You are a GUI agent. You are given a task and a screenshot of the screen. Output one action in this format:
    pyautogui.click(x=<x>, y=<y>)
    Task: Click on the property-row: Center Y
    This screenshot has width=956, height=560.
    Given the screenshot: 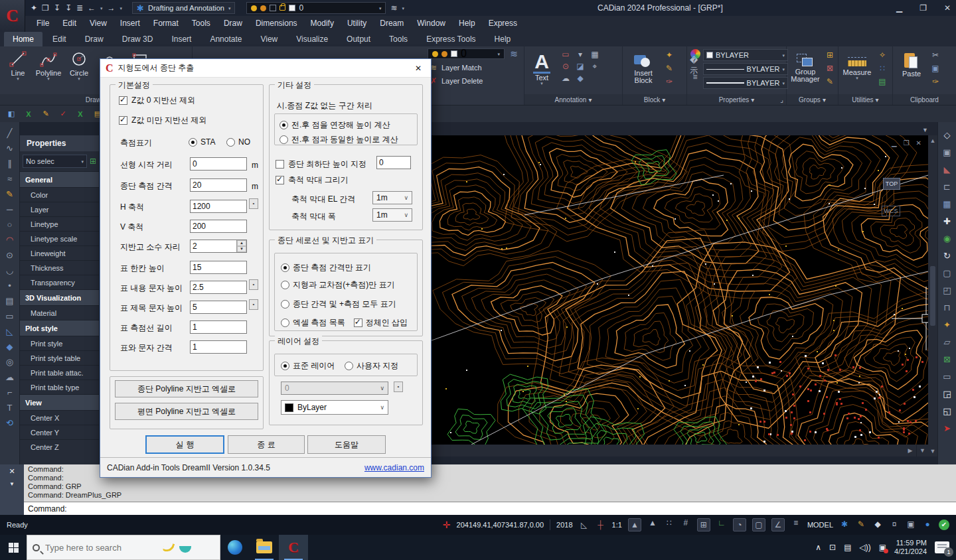 What is the action you would take?
    pyautogui.click(x=60, y=432)
    